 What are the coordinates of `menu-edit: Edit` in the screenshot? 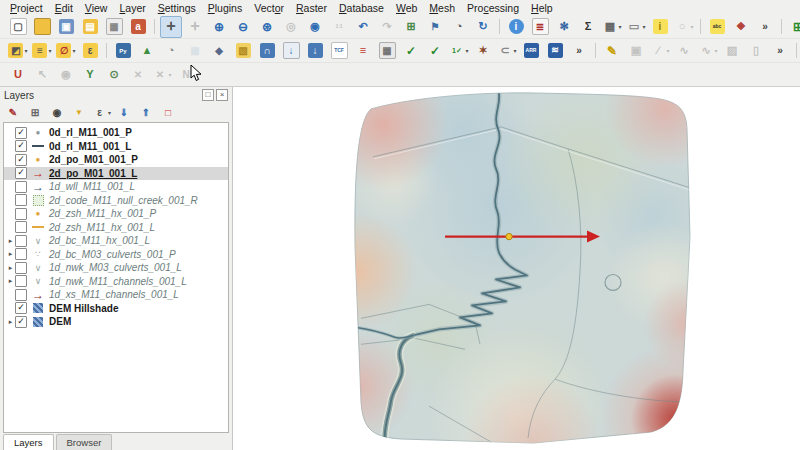 It's located at (64, 8).